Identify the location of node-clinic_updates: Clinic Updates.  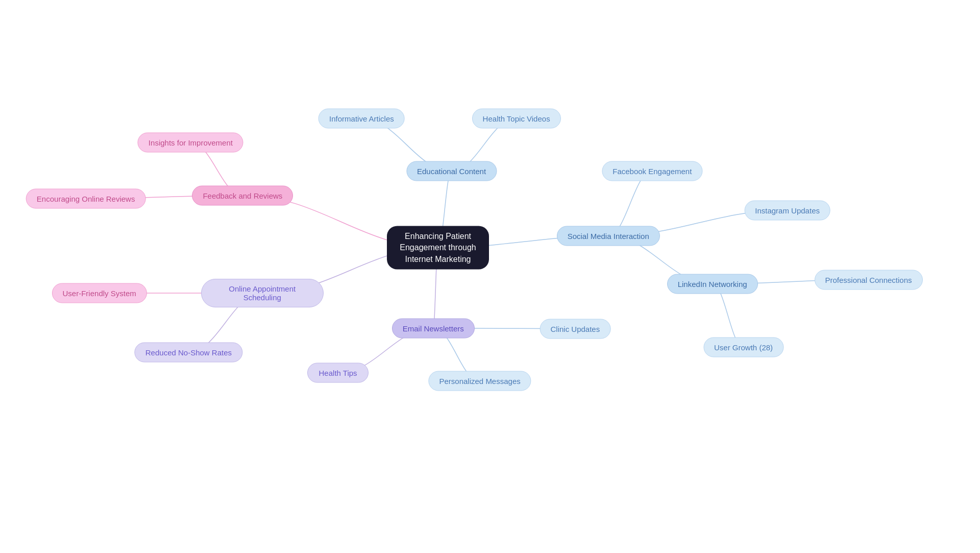
(575, 329).